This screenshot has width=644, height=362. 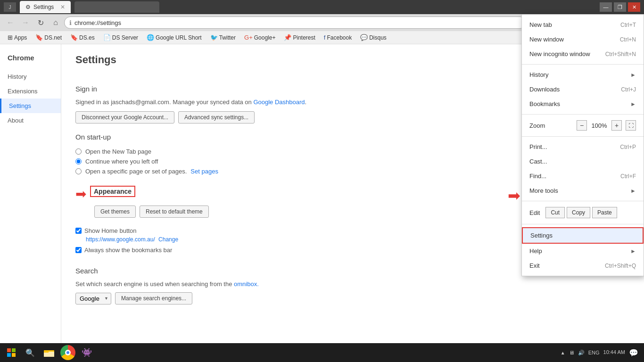 What do you see at coordinates (364, 38) in the screenshot?
I see `disqus-icon: 💬` at bounding box center [364, 38].